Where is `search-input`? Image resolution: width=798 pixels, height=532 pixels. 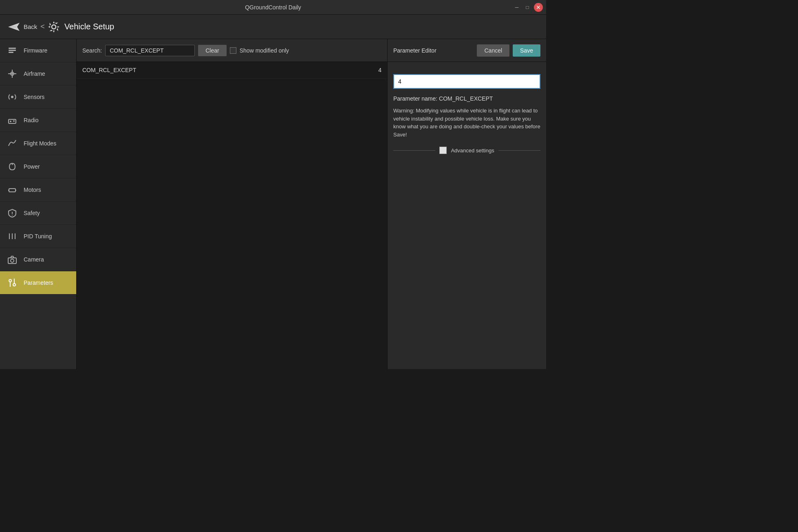
search-input is located at coordinates (150, 51).